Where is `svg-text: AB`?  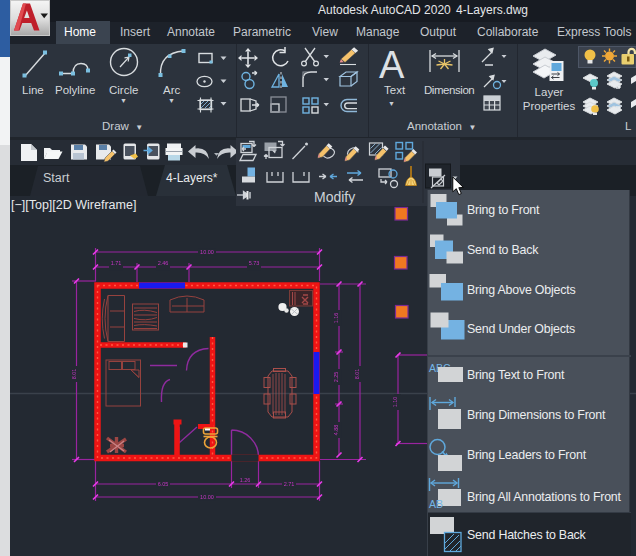 svg-text: AB is located at coordinates (436, 504).